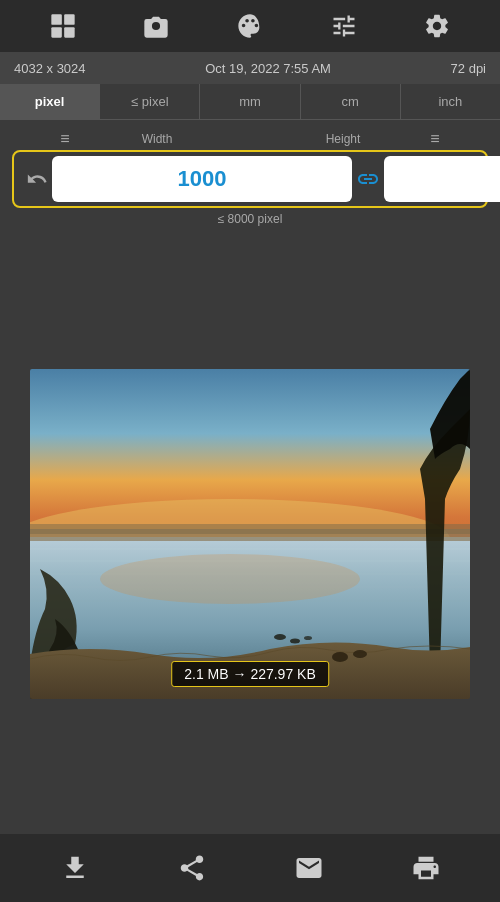 The height and width of the screenshot is (902, 500). What do you see at coordinates (309, 868) in the screenshot?
I see `mail-button` at bounding box center [309, 868].